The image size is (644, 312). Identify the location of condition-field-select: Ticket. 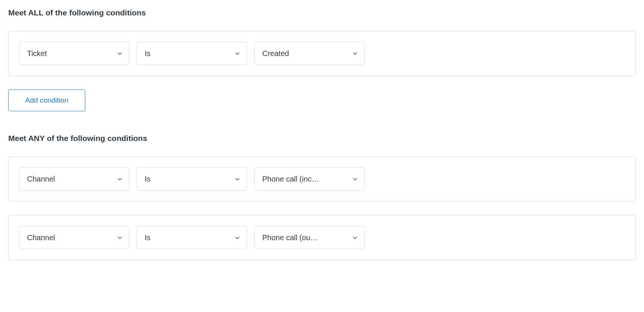
(74, 53).